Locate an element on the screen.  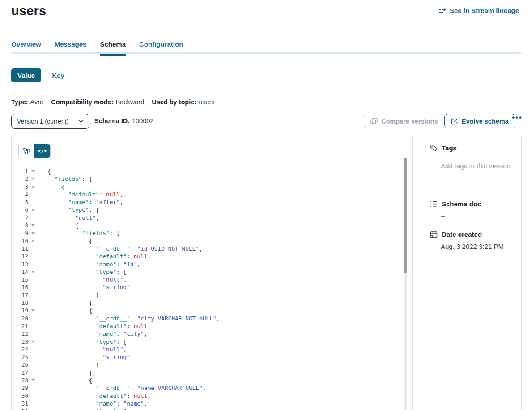
tab-schema: Schema is located at coordinates (113, 48).